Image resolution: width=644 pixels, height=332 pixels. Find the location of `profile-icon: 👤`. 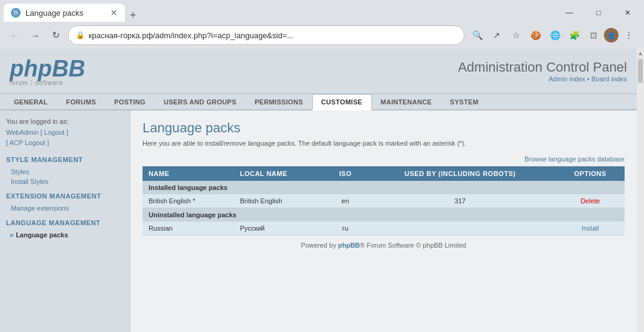

profile-icon: 👤 is located at coordinates (611, 35).